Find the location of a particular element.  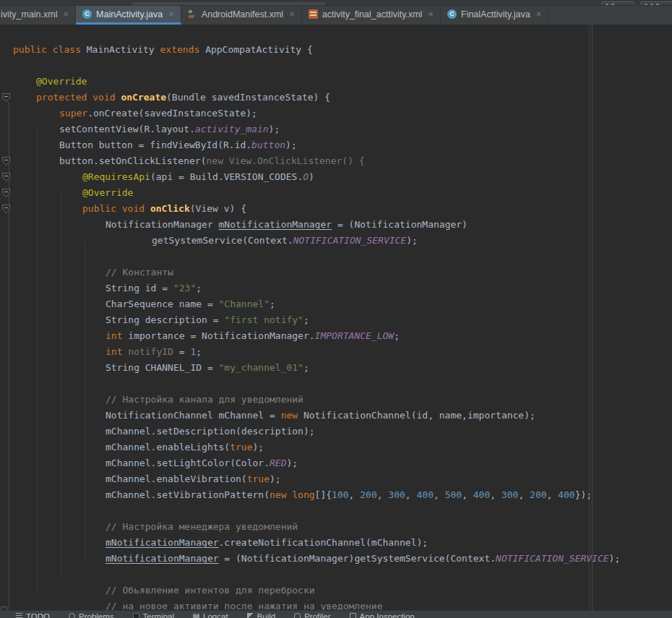

code-token: extends is located at coordinates (184, 49).